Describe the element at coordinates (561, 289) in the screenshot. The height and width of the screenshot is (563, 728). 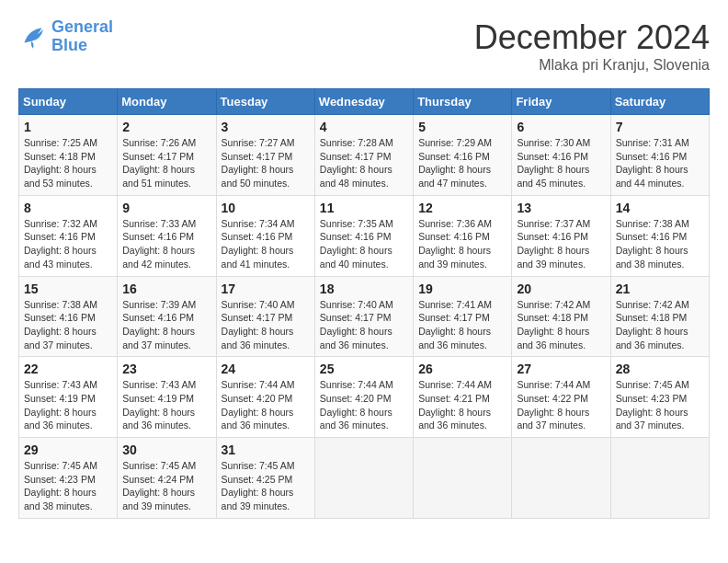
I see `day-number: 20` at that location.